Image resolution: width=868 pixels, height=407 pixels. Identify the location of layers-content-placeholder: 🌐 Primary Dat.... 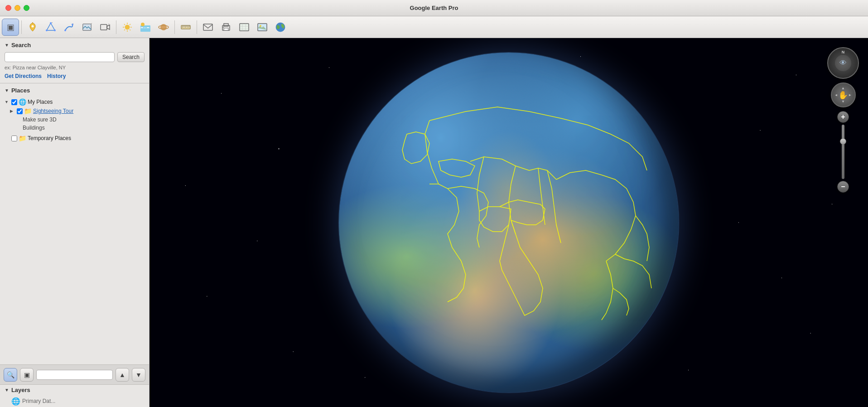
(74, 402).